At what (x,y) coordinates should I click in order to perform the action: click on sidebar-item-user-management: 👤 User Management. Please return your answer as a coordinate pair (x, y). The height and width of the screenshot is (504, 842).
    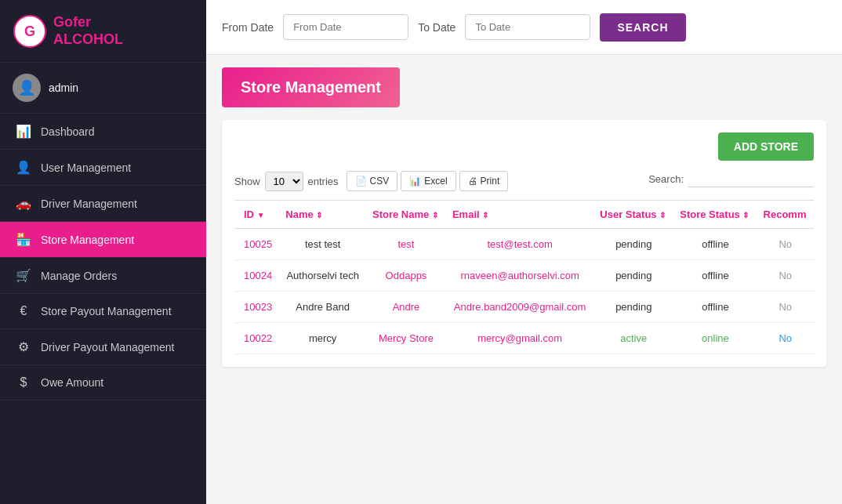
    Looking at the image, I should click on (103, 168).